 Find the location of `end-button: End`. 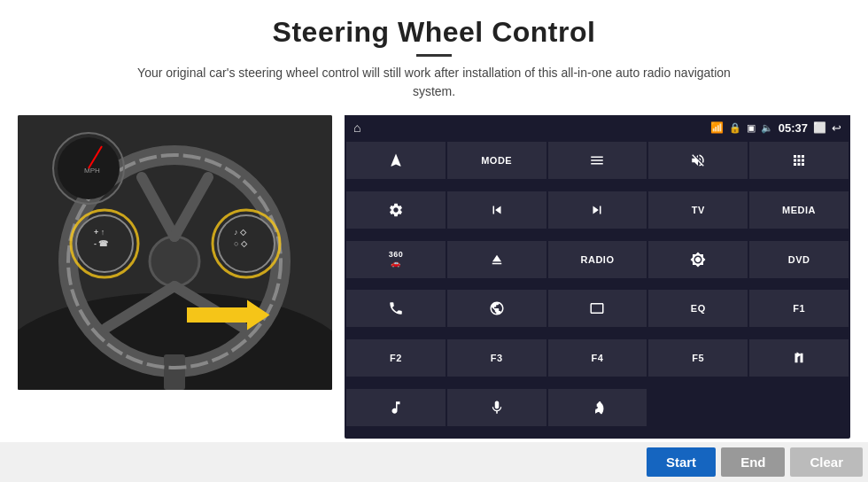

end-button: End is located at coordinates (753, 463).